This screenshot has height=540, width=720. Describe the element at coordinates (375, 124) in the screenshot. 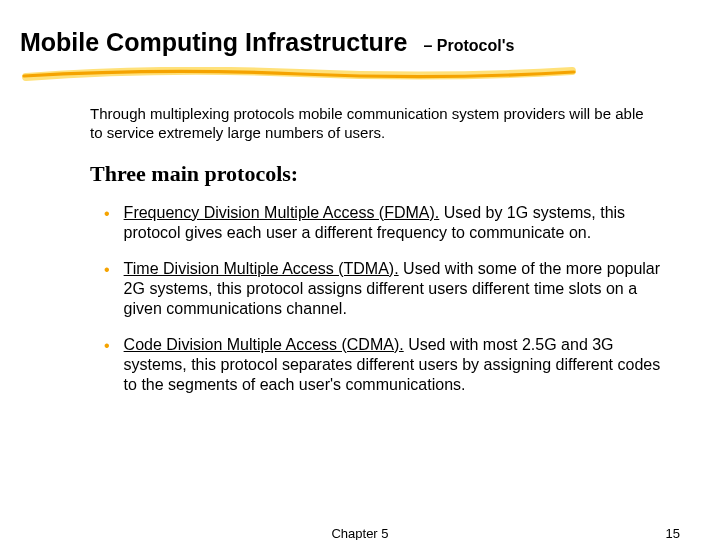

I see `intro-text: Through multiplexing protocols mobile co…` at that location.